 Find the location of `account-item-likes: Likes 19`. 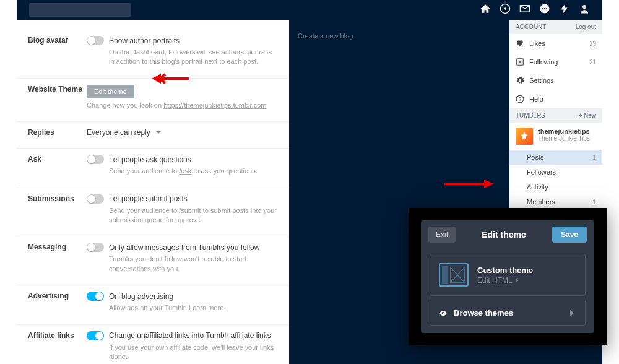

account-item-likes: Likes 19 is located at coordinates (556, 43).